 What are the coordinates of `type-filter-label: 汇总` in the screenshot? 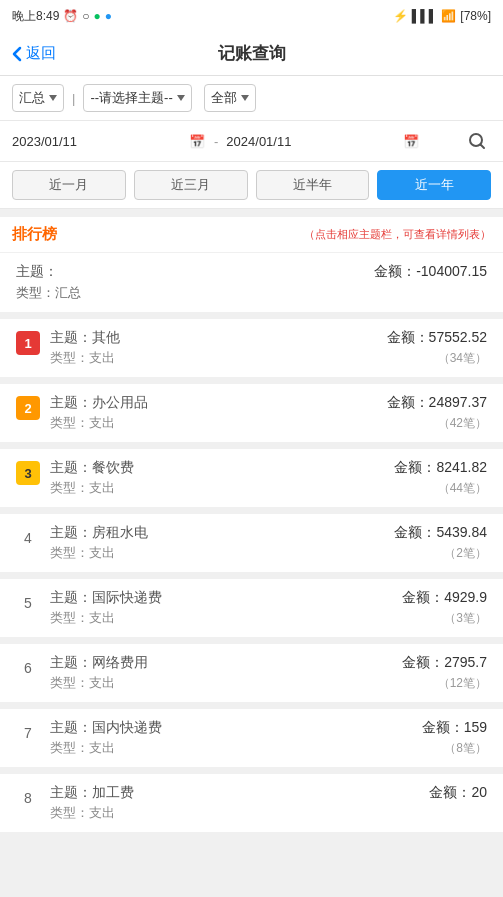 It's located at (32, 98).